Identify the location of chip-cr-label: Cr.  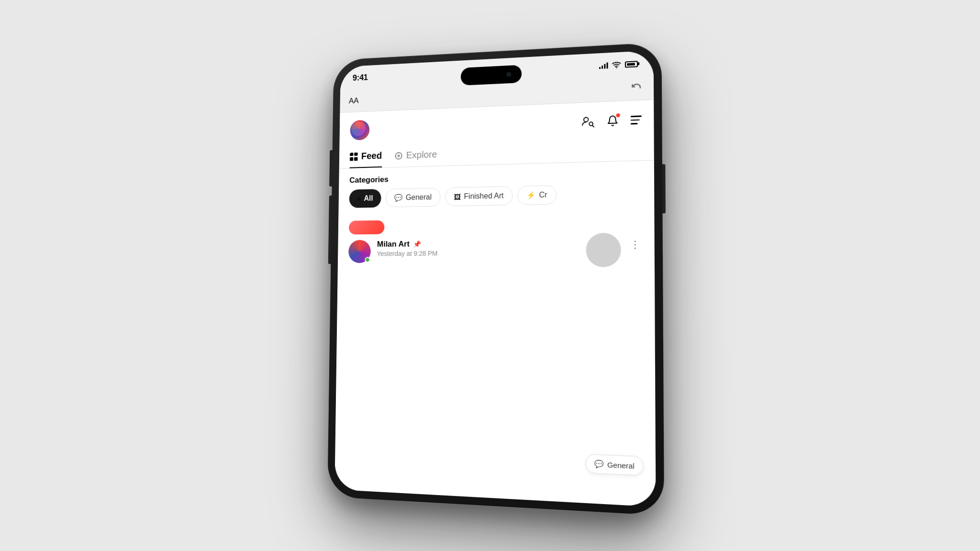
(544, 195).